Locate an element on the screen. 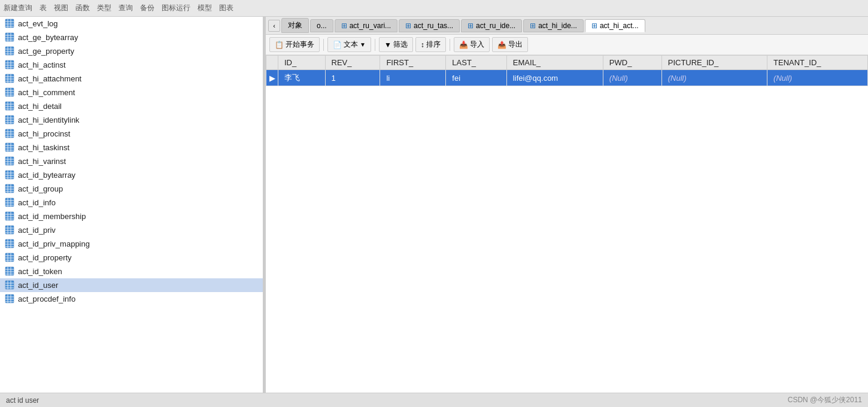 This screenshot has height=407, width=868. text-dropdown-icon: ▼ is located at coordinates (363, 44).